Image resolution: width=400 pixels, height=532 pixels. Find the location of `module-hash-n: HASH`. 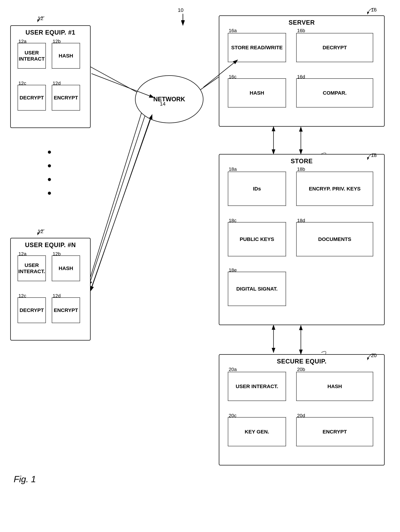

module-hash-n: HASH is located at coordinates (66, 268).